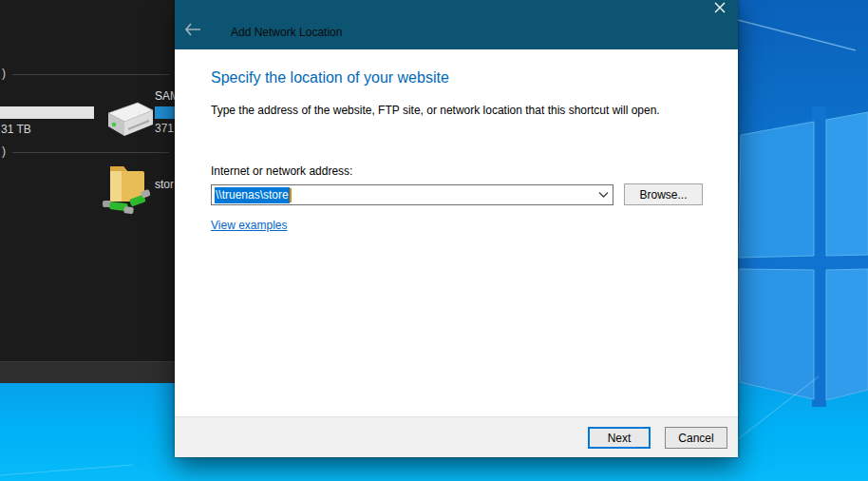 This screenshot has width=868, height=481. Describe the element at coordinates (435, 110) in the screenshot. I see `page-description: Type the address of the website, FTP sit…` at that location.